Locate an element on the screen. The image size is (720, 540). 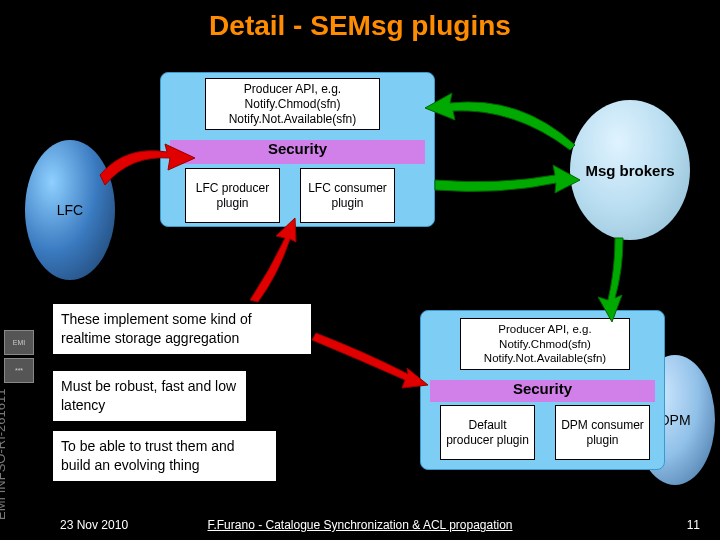
note-trust-evolving: To be able to trust them and build an ev… is located at coordinates (164, 456).